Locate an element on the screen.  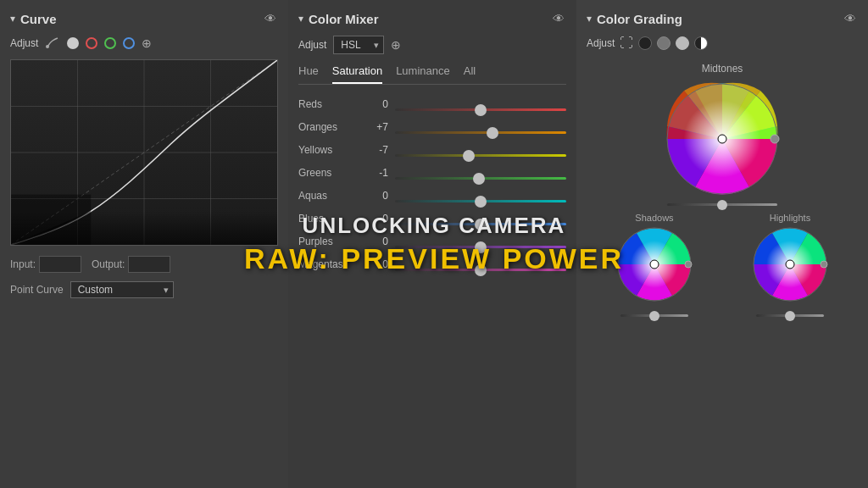
curve-io-row: Input: Output: is located at coordinates (144, 264).